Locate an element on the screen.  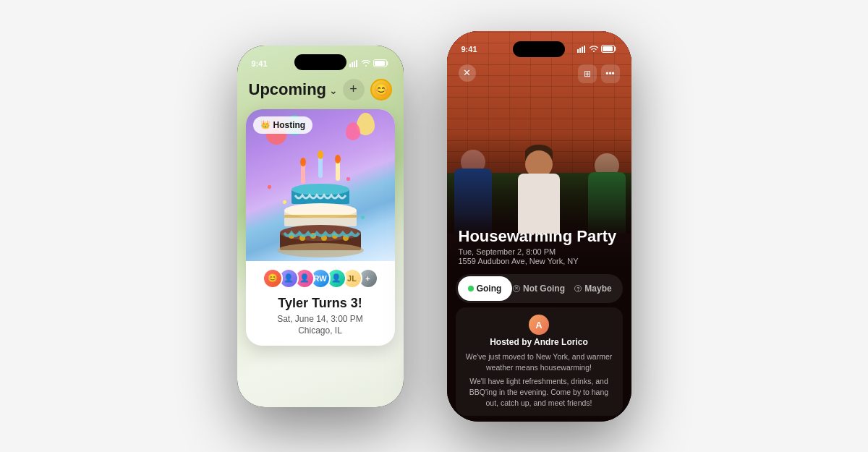
menu-buttons: ⊞ ••• is located at coordinates (599, 74).